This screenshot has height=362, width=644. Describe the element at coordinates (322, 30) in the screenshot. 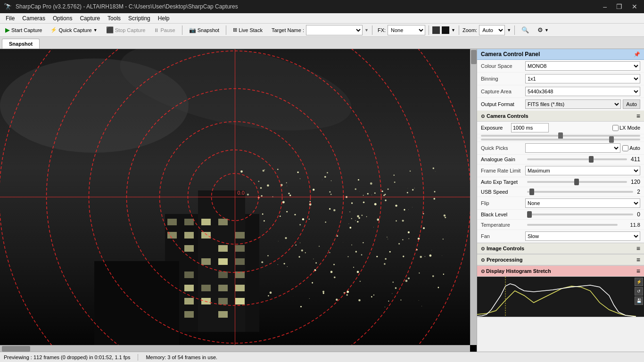

I see `toolbar: ▶ Start Capture ⚡ Quick Capture ▼ ⬛ Stop…` at that location.